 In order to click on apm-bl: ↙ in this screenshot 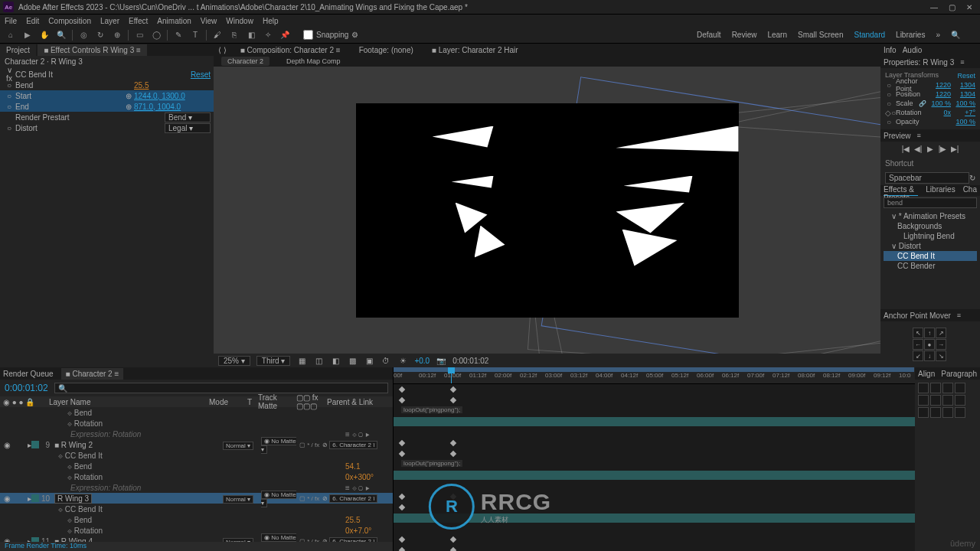, I will do `click(918, 356)`.